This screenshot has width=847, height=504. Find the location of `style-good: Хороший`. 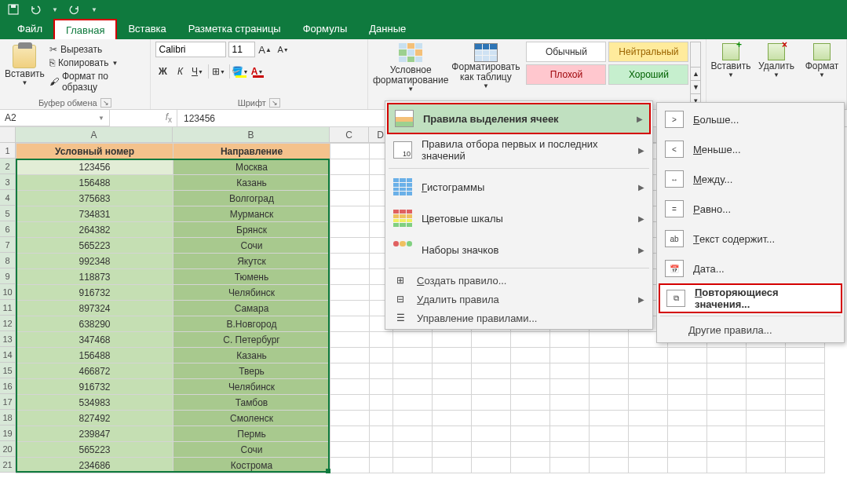

style-good: Хороший is located at coordinates (648, 75).